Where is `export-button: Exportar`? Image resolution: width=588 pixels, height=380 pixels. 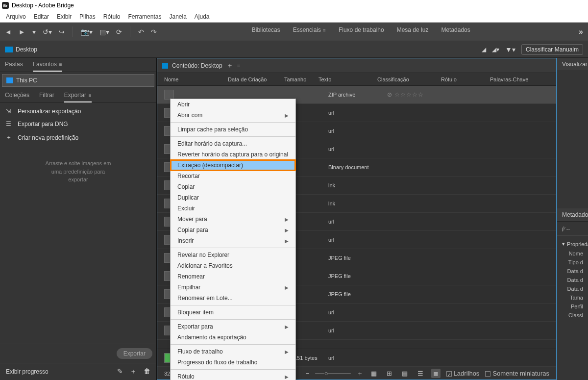 export-button: Exportar is located at coordinates (134, 354).